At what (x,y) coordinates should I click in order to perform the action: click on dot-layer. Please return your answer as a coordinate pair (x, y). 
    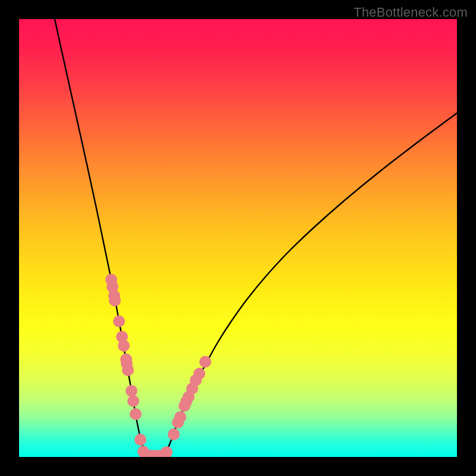
    Looking at the image, I should click on (158, 365).